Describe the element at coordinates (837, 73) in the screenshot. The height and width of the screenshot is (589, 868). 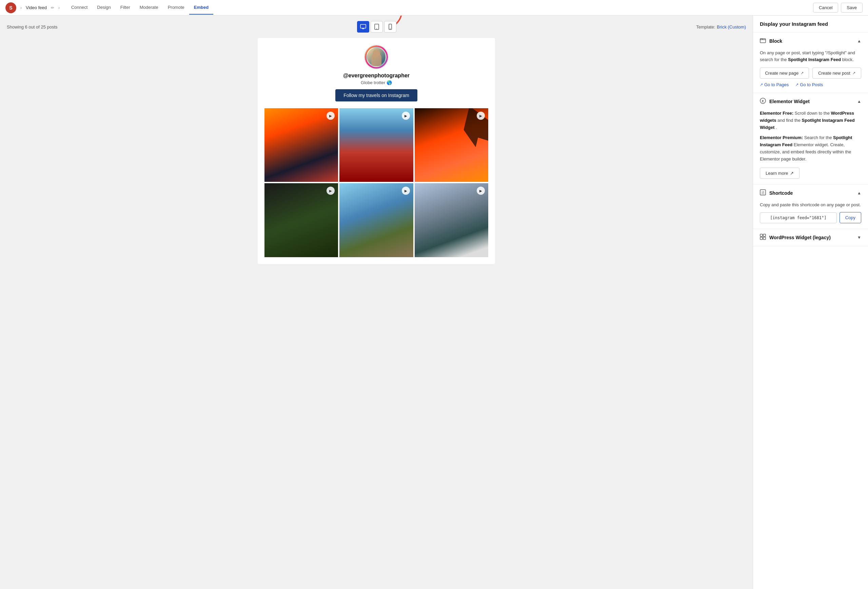
I see `create-new-post-button: Create new post ↗` at that location.